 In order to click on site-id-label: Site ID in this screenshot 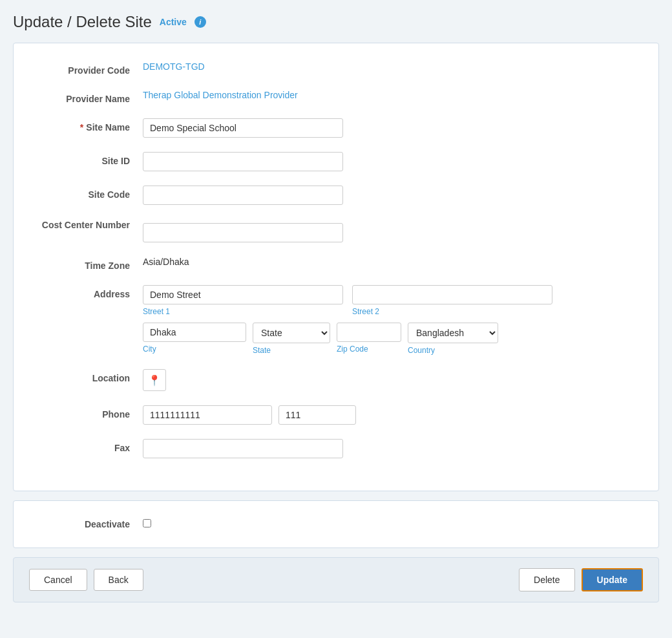, I will do `click(91, 159)`.